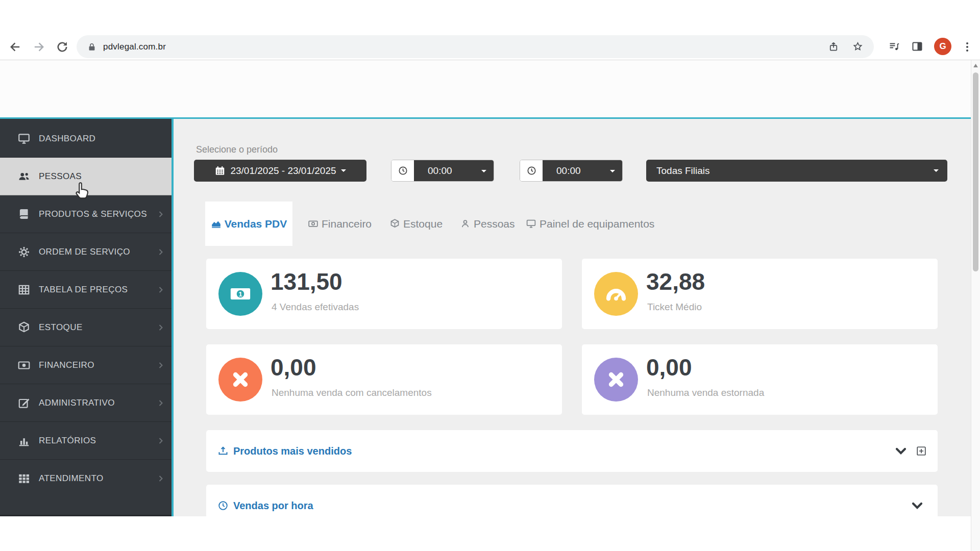 The height and width of the screenshot is (551, 980). Describe the element at coordinates (315, 307) in the screenshot. I see `stat-label: 4 Vendas efetivadas` at that location.